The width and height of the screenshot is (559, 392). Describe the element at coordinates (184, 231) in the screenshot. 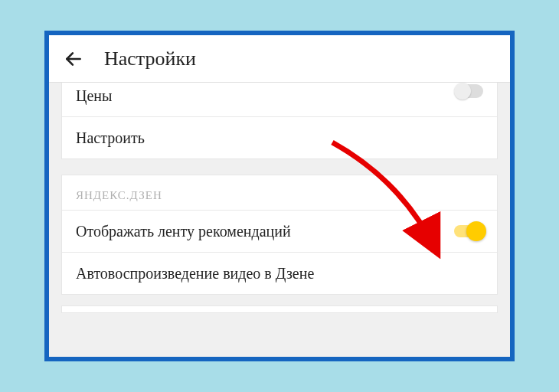

I see `row-show-feed-label: Отображать ленту рекомендаций` at that location.